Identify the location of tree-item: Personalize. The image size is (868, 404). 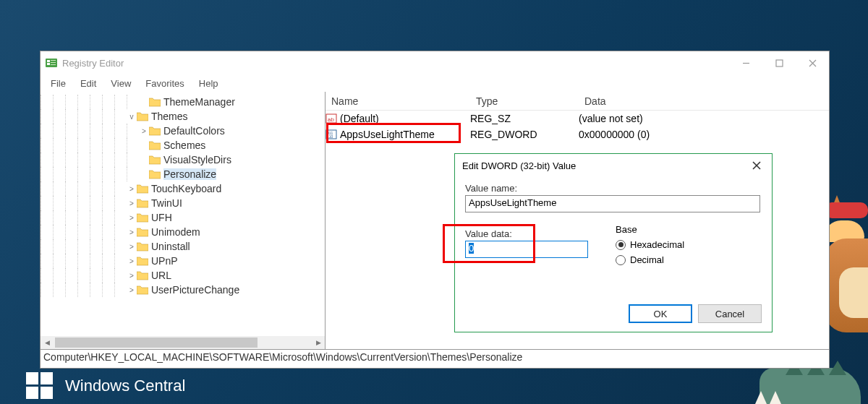
(182, 174).